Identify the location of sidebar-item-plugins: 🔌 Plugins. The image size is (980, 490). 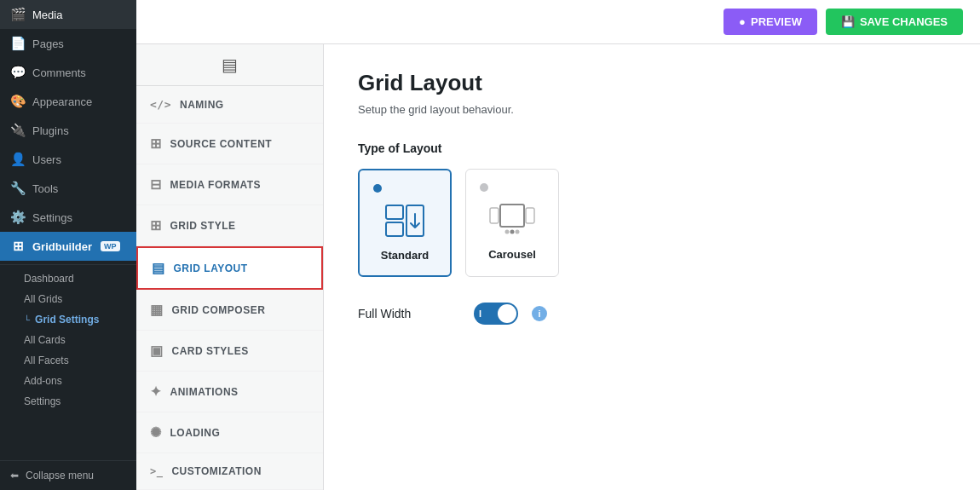
(68, 130).